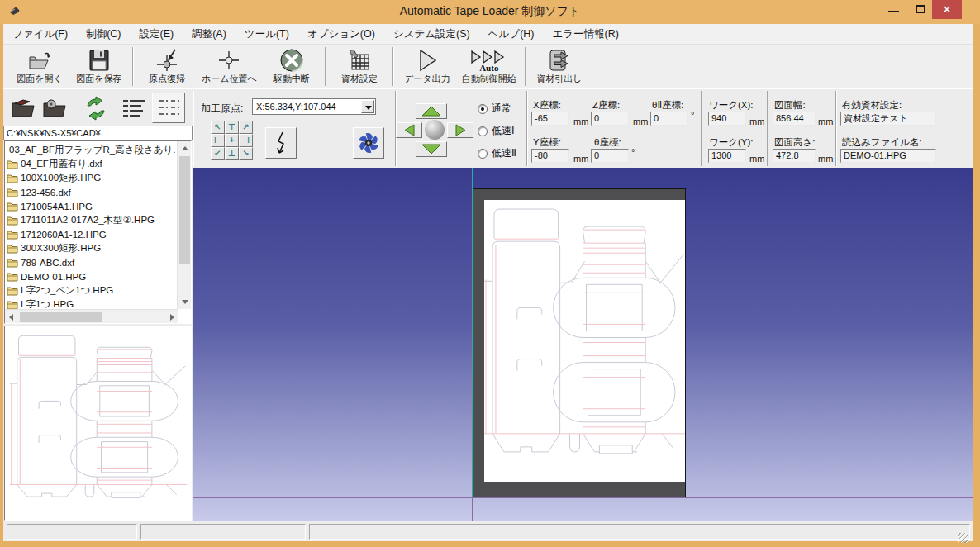 The width and height of the screenshot is (980, 547). I want to click on drawing-width-unit: mm, so click(825, 121).